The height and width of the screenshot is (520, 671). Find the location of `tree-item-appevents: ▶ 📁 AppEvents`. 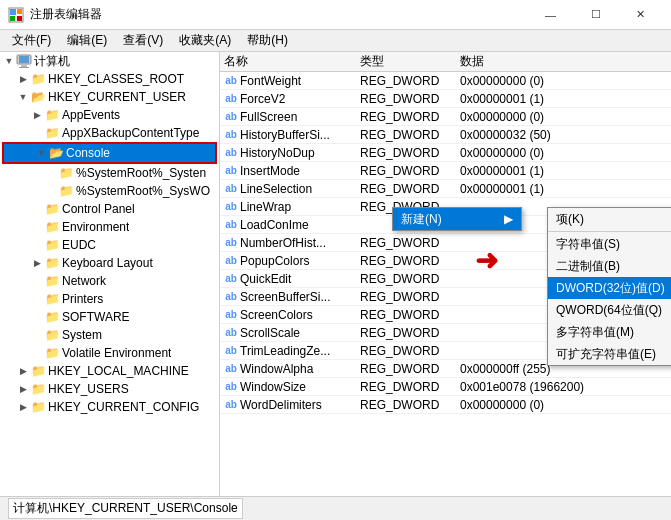

tree-item-appevents: ▶ 📁 AppEvents is located at coordinates (110, 115).